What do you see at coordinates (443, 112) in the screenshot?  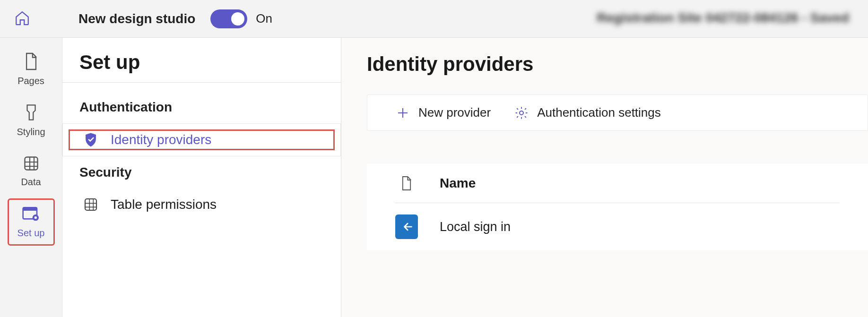 I see `new-provider-button: New provider` at bounding box center [443, 112].